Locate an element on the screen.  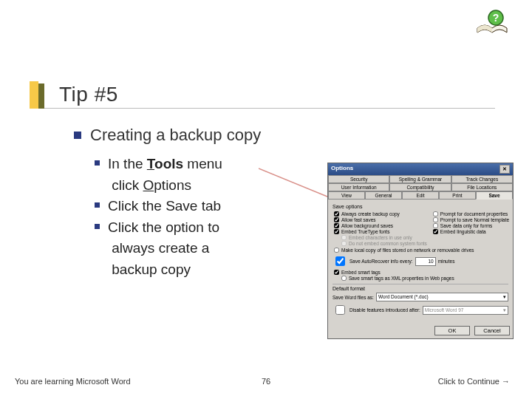
text-underline: O is located at coordinates (149, 185).